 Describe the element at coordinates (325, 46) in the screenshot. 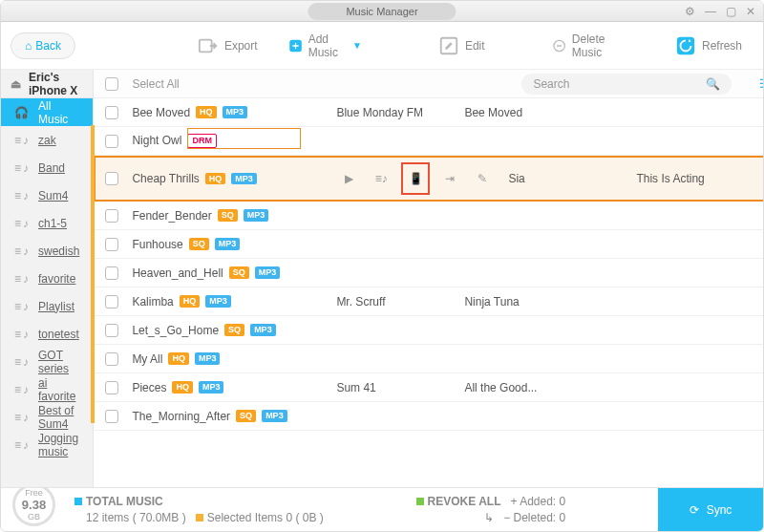

I see `add-music-button: Add Music ▼` at that location.